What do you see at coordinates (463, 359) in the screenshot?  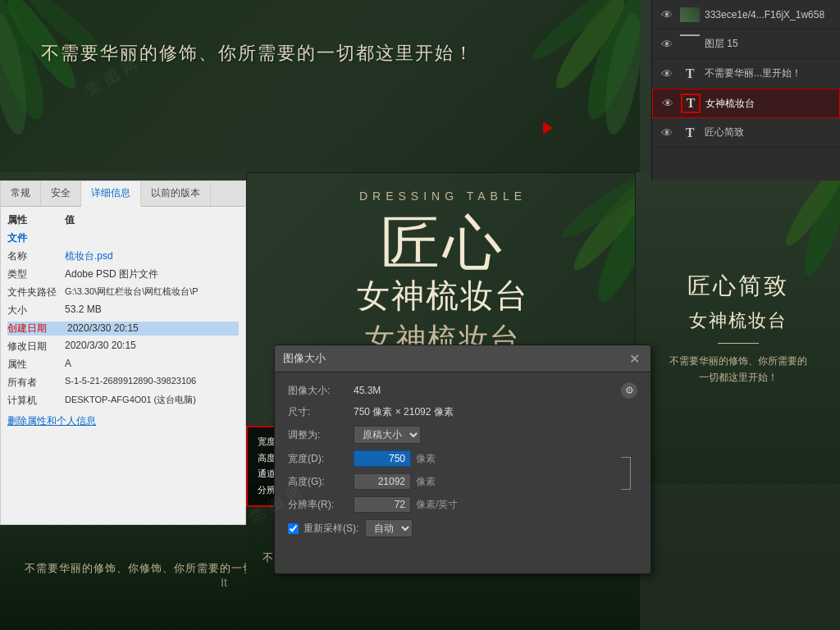 I see `dialog-titlebar: 图像大小 ✕` at bounding box center [463, 359].